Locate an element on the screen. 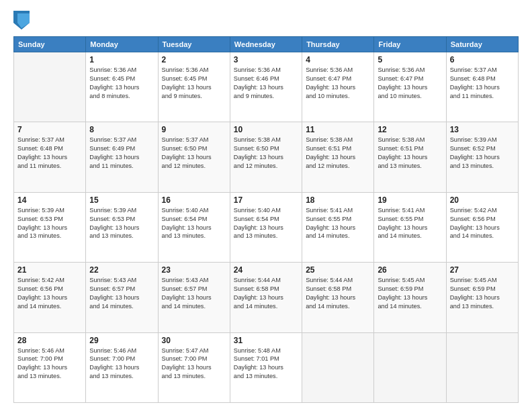 The height and width of the screenshot is (411, 532). day-number: 24 is located at coordinates (266, 270).